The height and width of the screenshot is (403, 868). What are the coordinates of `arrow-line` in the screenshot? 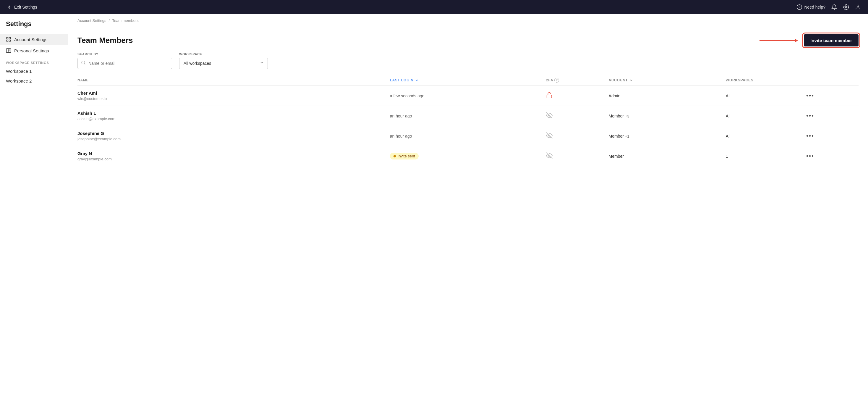 It's located at (777, 40).